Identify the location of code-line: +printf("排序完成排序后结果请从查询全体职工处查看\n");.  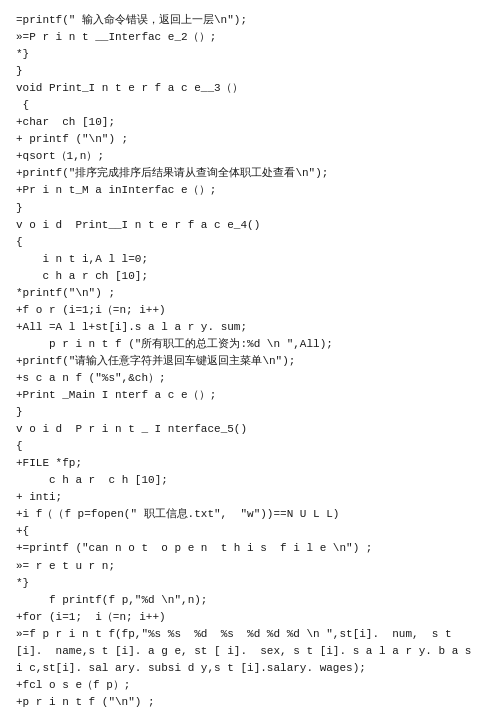
(250, 174).